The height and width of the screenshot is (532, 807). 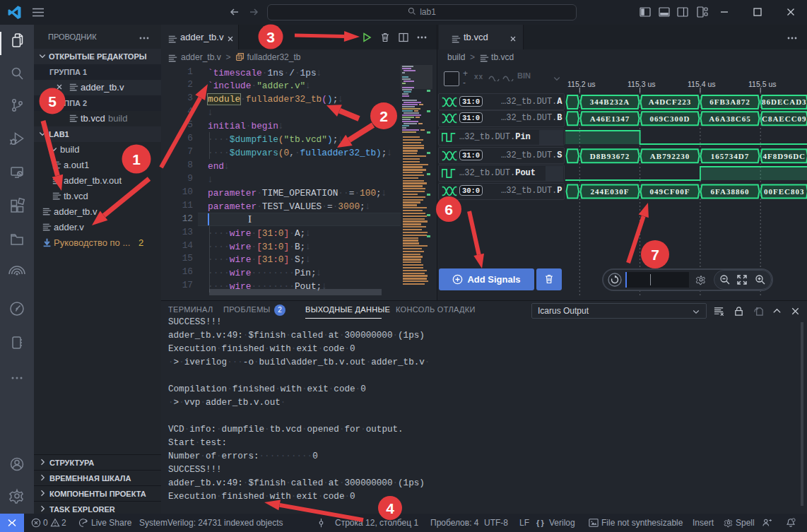 What do you see at coordinates (384, 116) in the screenshot?
I see `svg-text: 2` at bounding box center [384, 116].